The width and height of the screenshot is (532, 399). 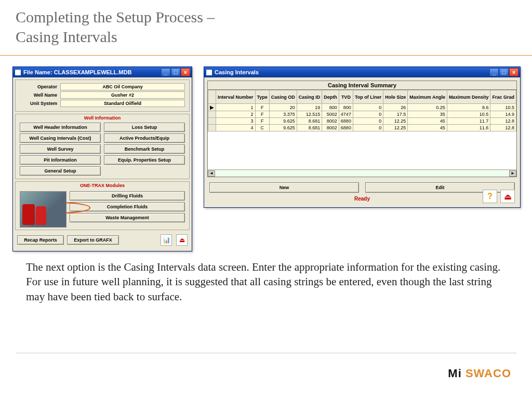 What do you see at coordinates (102, 72) in the screenshot?
I see `titlebar-left: File Name: CLASSEXAMPLEWELL.MDB _ □ ×` at bounding box center [102, 72].